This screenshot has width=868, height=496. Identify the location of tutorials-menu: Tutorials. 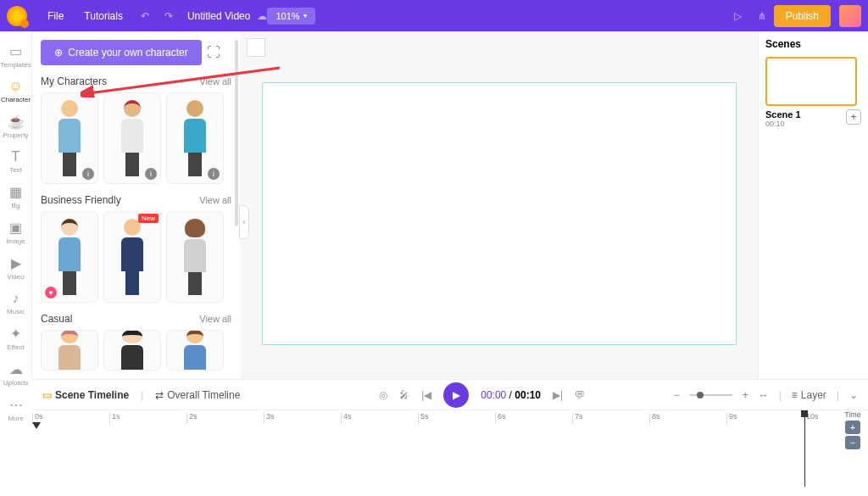
(103, 16).